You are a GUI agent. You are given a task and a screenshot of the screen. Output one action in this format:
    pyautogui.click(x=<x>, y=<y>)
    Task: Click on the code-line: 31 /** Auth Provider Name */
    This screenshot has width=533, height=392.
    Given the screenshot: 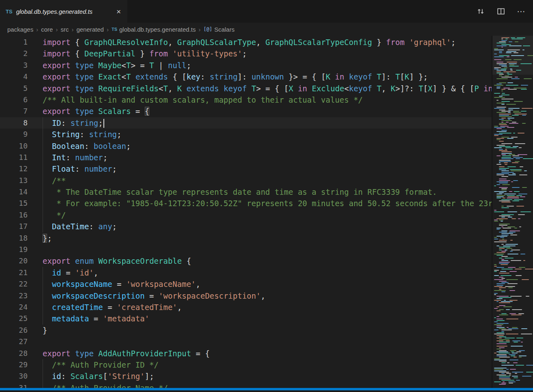 What is the action you would take?
    pyautogui.click(x=246, y=385)
    